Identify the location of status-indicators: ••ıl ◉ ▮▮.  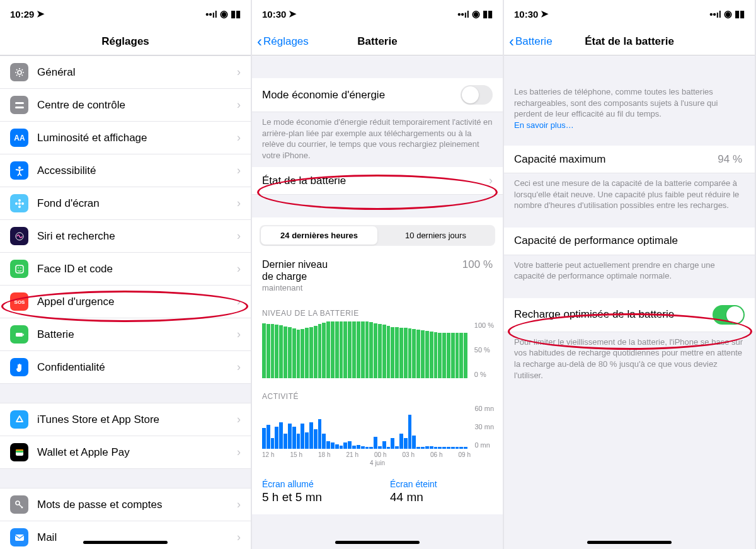
(223, 14).